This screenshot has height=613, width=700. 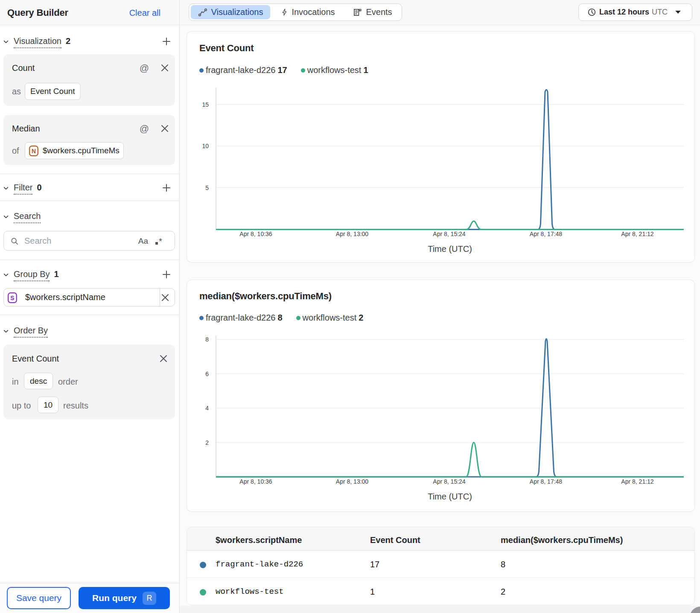 I want to click on svg-text: N, so click(x=34, y=151).